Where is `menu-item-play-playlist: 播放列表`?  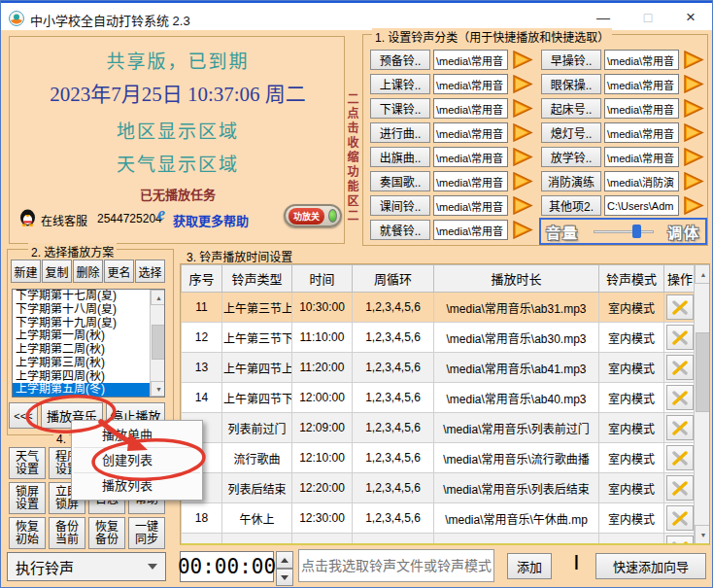 menu-item-play-playlist: 播放列表 is located at coordinates (137, 486).